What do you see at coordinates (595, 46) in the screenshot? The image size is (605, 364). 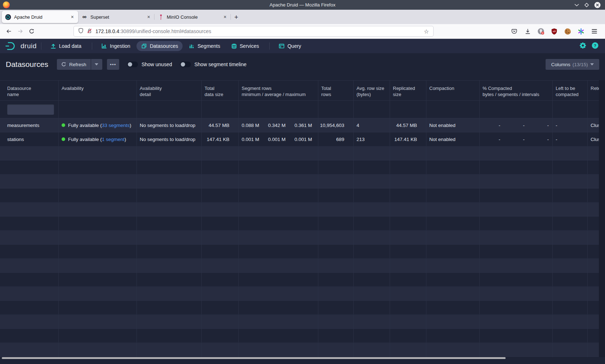 I see `help-icon: ?` at bounding box center [595, 46].